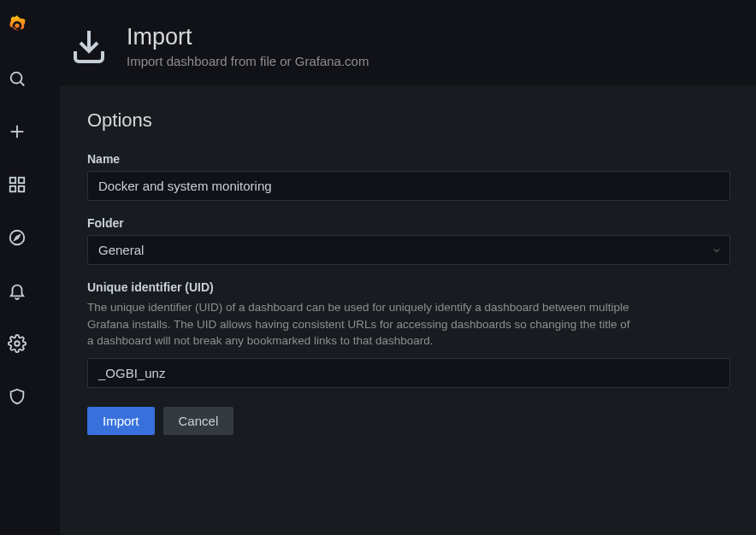  Describe the element at coordinates (17, 132) in the screenshot. I see `plus-icon` at that location.